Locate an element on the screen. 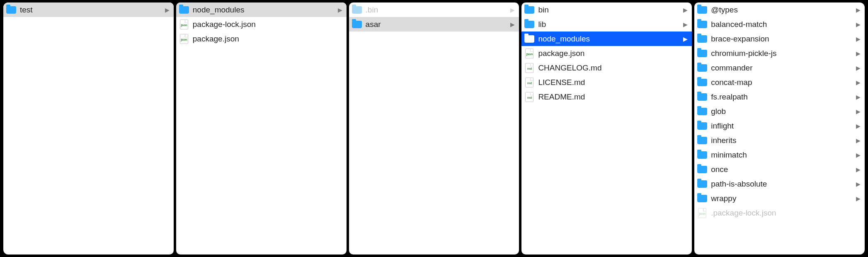  folder-row-wrappy: wrappy▶ is located at coordinates (779, 198).